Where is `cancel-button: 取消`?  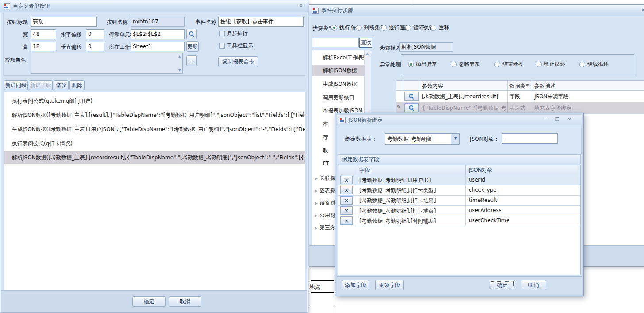
cancel-button: 取消 is located at coordinates (185, 301).